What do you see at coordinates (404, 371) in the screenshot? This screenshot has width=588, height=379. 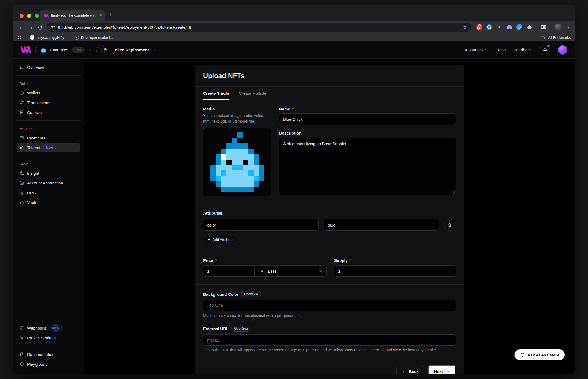 I see `arrow-left-icon: ←` at bounding box center [404, 371].